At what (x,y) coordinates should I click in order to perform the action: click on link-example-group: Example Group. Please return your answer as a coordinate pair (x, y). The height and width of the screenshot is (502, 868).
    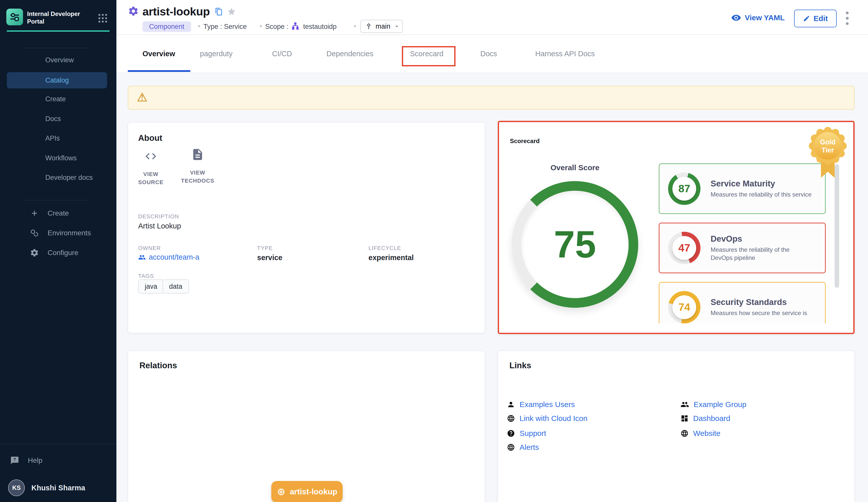
    Looking at the image, I should click on (714, 405).